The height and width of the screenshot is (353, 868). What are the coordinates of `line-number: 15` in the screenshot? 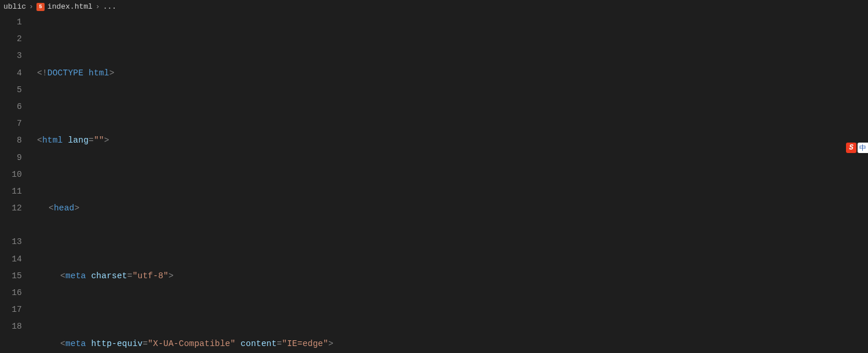 It's located at (11, 276).